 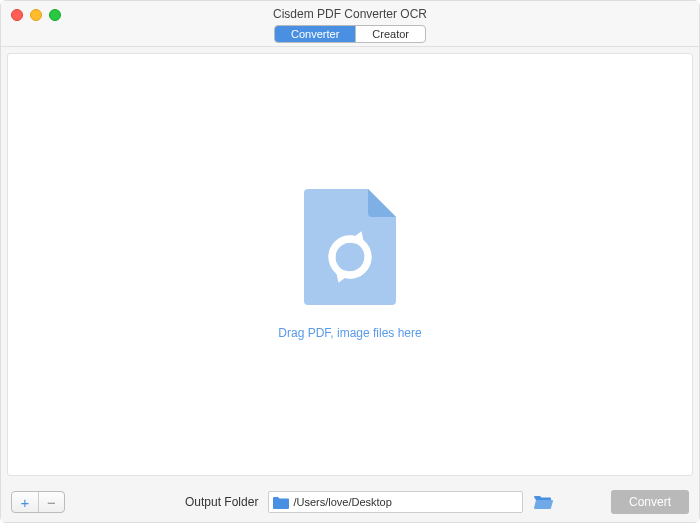 What do you see at coordinates (36, 15) in the screenshot?
I see `minimize-icon` at bounding box center [36, 15].